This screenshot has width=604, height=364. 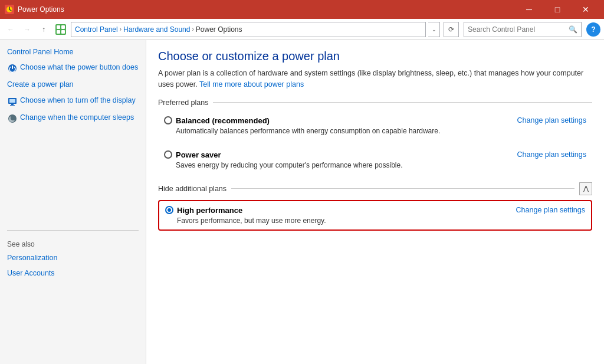 I want to click on plan-radio-high-performance, so click(x=169, y=210).